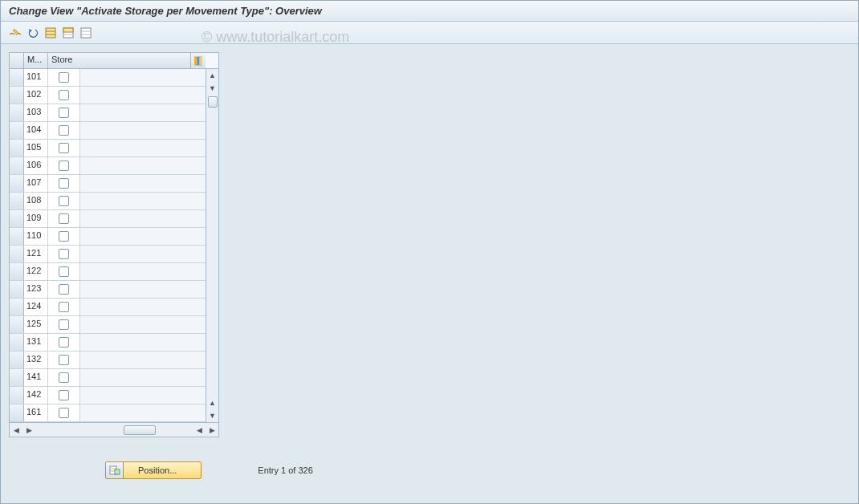 The height and width of the screenshot is (504, 859). What do you see at coordinates (198, 61) in the screenshot?
I see `configure-columns-button` at bounding box center [198, 61].